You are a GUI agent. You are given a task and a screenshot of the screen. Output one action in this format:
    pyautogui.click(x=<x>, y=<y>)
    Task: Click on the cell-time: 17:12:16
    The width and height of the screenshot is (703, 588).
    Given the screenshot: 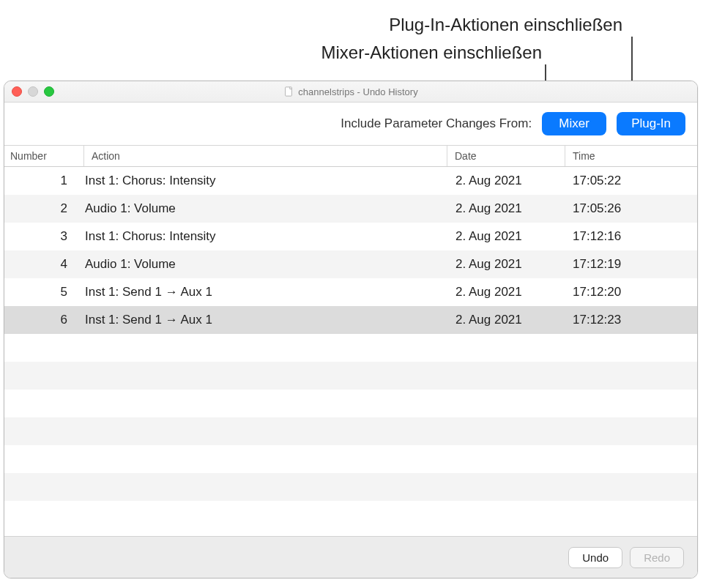 What is the action you would take?
    pyautogui.click(x=631, y=237)
    